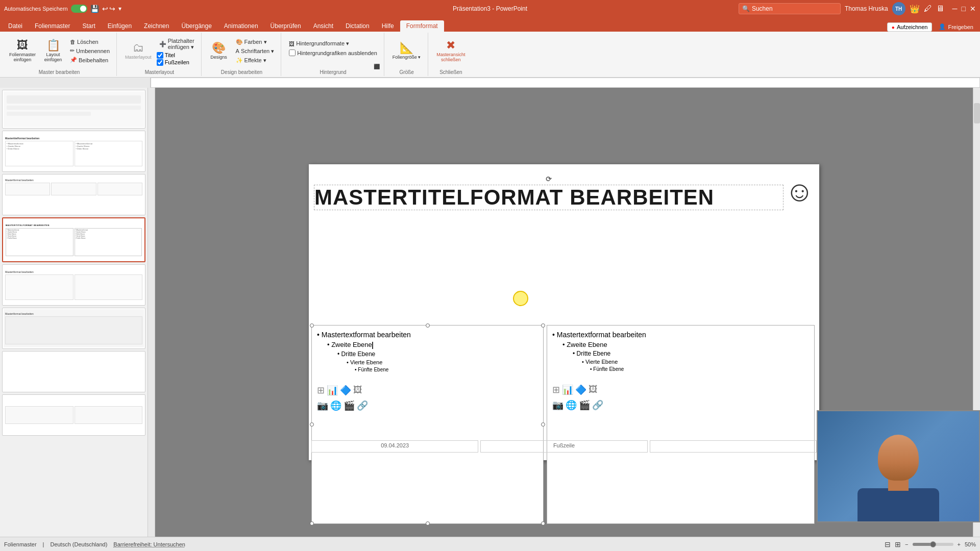 The width and height of the screenshot is (980, 551). I want to click on slide-thumb-4: ✕ MASTERTITELFORMAT BEARBEITEN • Mastert…, so click(74, 240).